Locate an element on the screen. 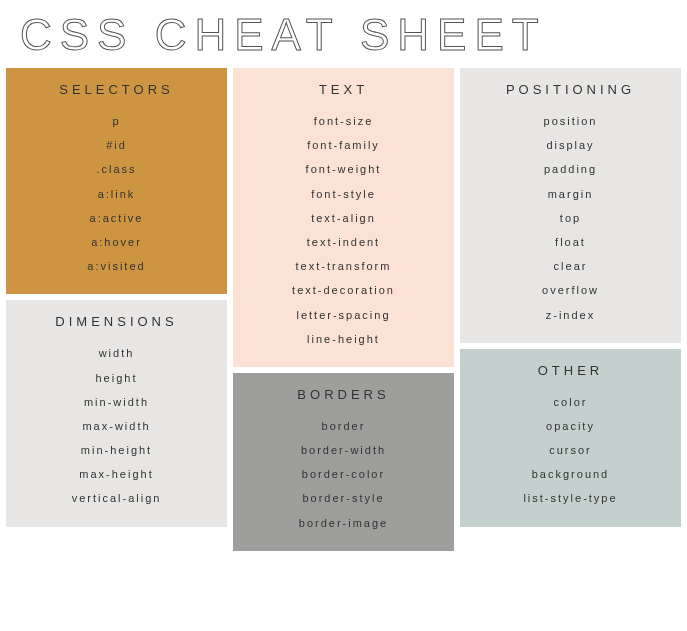 The width and height of the screenshot is (687, 631). property-item: display is located at coordinates (570, 145).